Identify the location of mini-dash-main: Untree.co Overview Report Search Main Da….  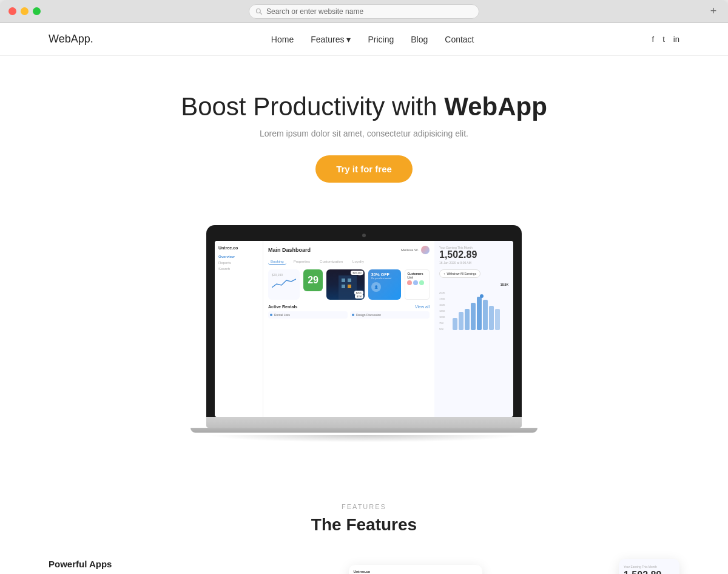
(416, 569).